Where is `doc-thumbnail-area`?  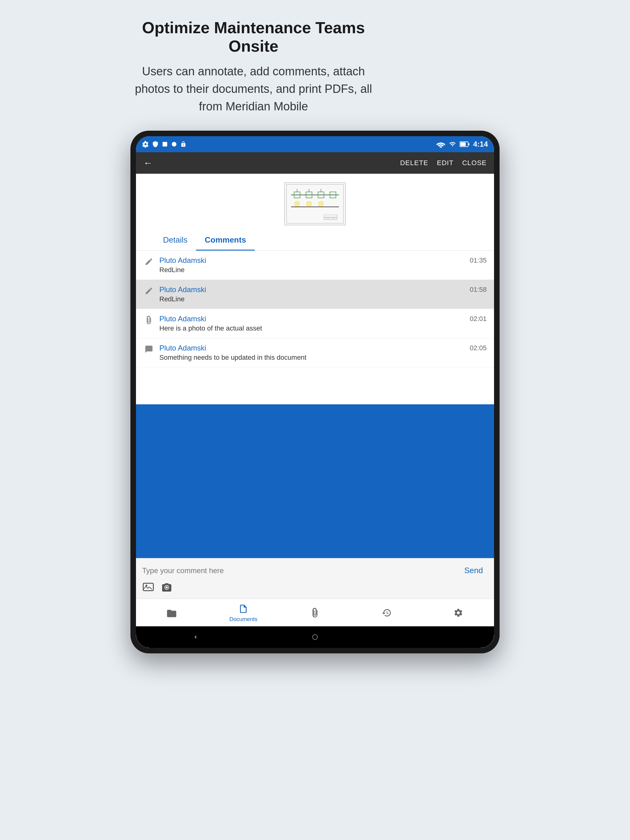
doc-thumbnail-area is located at coordinates (315, 202).